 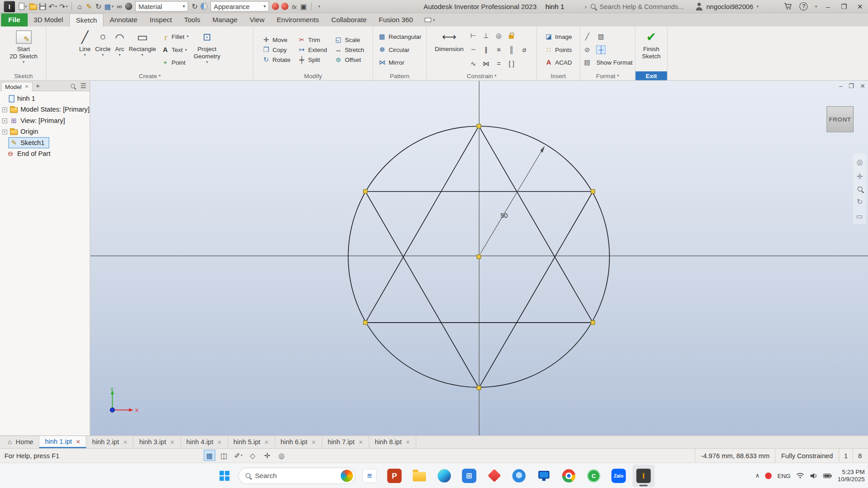 What do you see at coordinates (757, 475) in the screenshot?
I see `tray-chevron-icon: ∧` at bounding box center [757, 475].